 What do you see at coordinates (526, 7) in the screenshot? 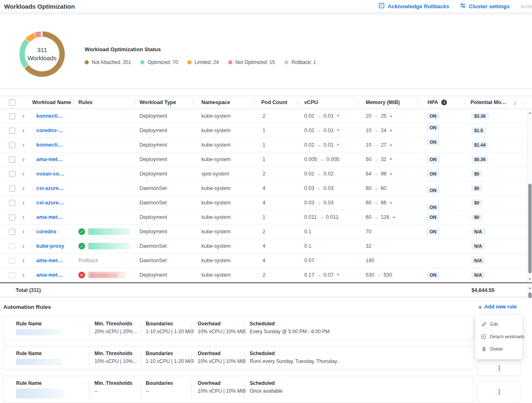
I see `actions-button: Action` at bounding box center [526, 7].